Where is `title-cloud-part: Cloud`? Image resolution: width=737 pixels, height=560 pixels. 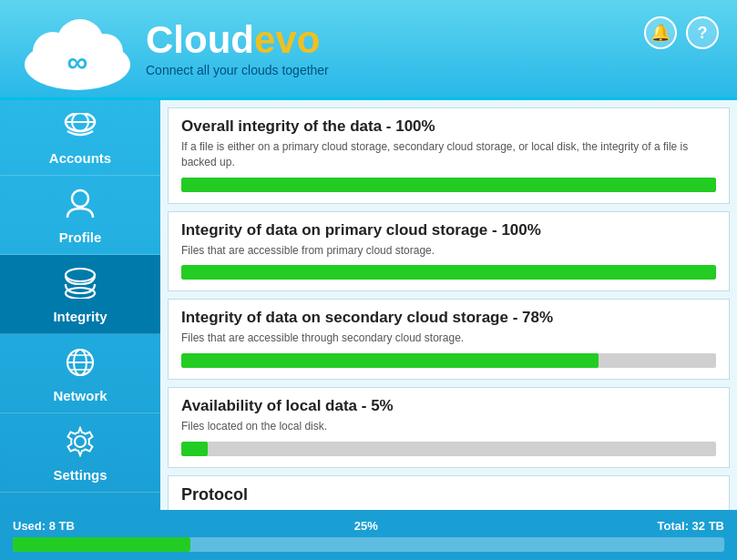 title-cloud-part: Cloud is located at coordinates (200, 40).